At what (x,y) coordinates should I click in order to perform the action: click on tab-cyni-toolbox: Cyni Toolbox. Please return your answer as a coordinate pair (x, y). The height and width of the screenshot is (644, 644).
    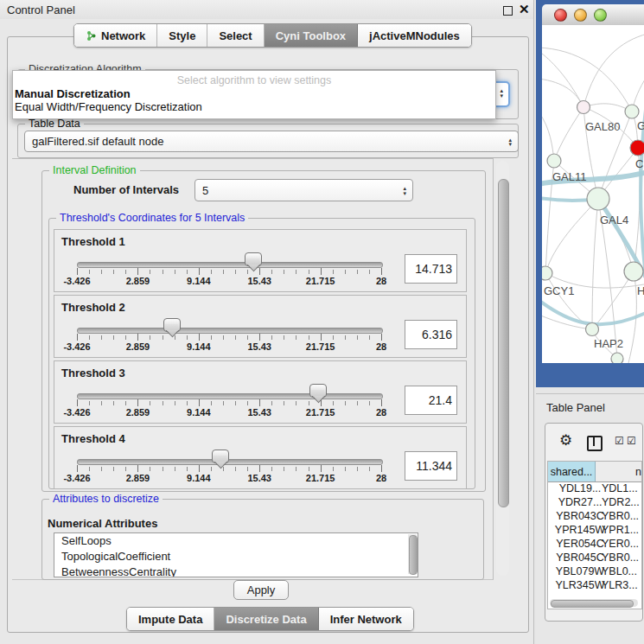
    Looking at the image, I should click on (311, 35).